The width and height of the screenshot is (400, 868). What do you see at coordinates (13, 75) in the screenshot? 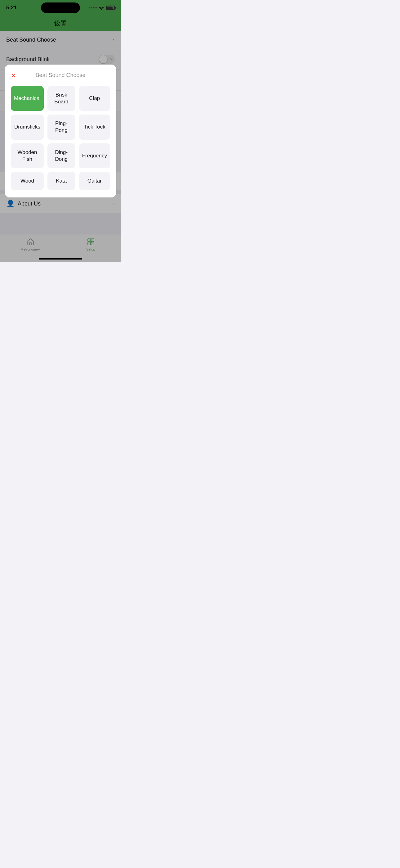
I see `modal-close-button: ✕` at bounding box center [13, 75].